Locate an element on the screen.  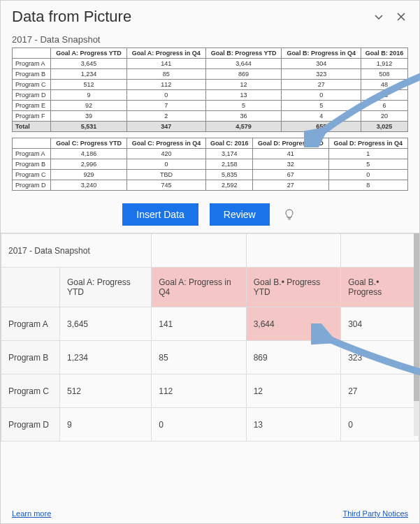
result-col-header: Goal A: Progress in Q4 is located at coordinates (198, 288).